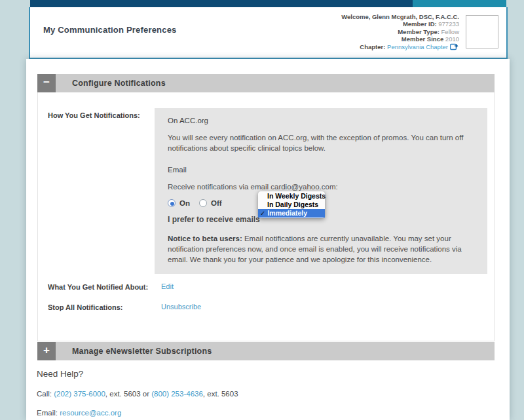 The height and width of the screenshot is (420, 524). I want to click on radio-on, so click(172, 203).